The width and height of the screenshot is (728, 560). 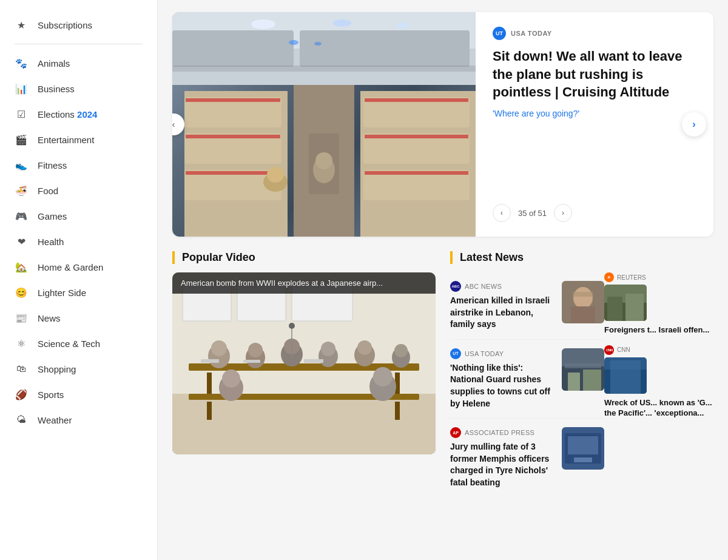 I want to click on news-item-source: AP Associated Press, so click(x=502, y=433).